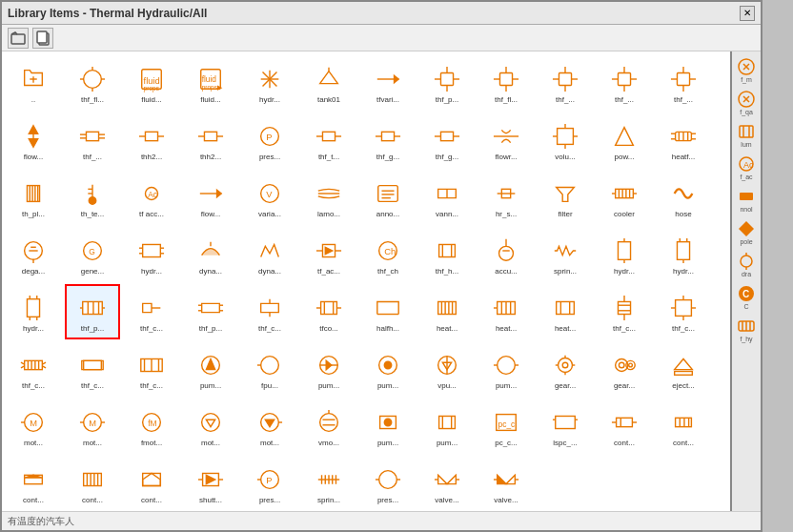 This screenshot has width=793, height=532. Describe the element at coordinates (565, 197) in the screenshot. I see `grid-item-34: filter` at that location.